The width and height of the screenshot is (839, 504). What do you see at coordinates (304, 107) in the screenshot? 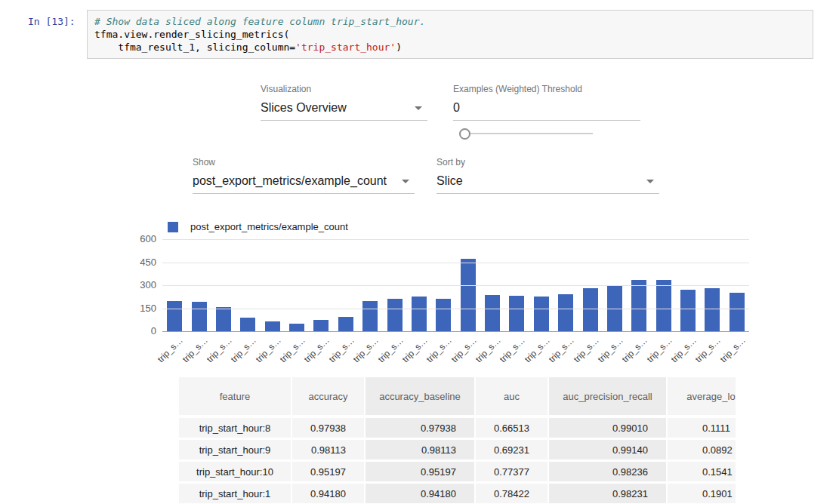
I see `visualization-value: Slices Overview` at bounding box center [304, 107].